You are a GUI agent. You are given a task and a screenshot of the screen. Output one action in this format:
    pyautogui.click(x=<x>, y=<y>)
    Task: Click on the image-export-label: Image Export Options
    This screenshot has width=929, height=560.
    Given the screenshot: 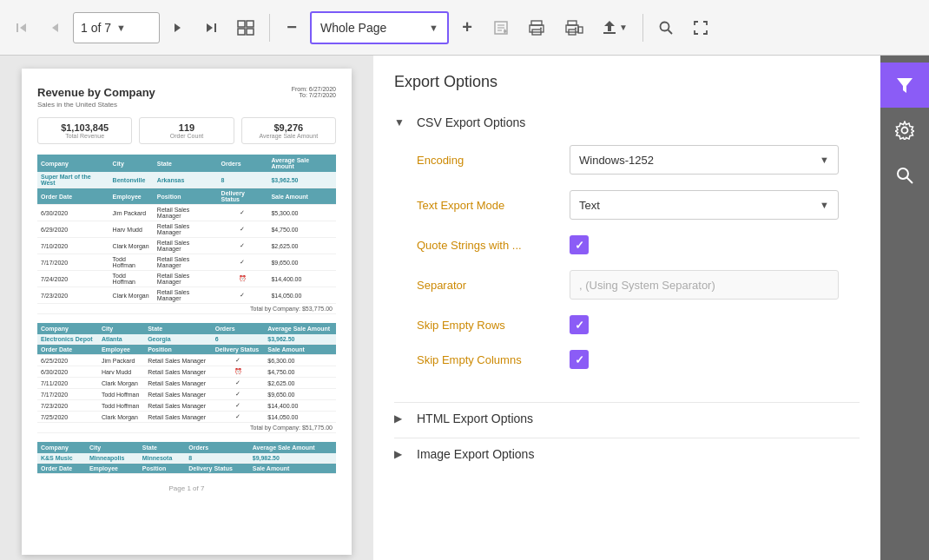 What is the action you would take?
    pyautogui.click(x=476, y=454)
    